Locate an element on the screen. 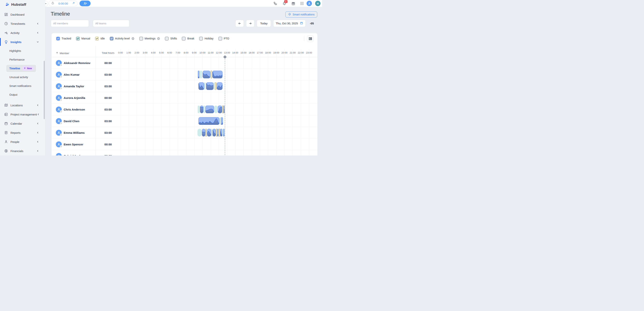 The image size is (644, 311). checkbox-holiday is located at coordinates (201, 38).